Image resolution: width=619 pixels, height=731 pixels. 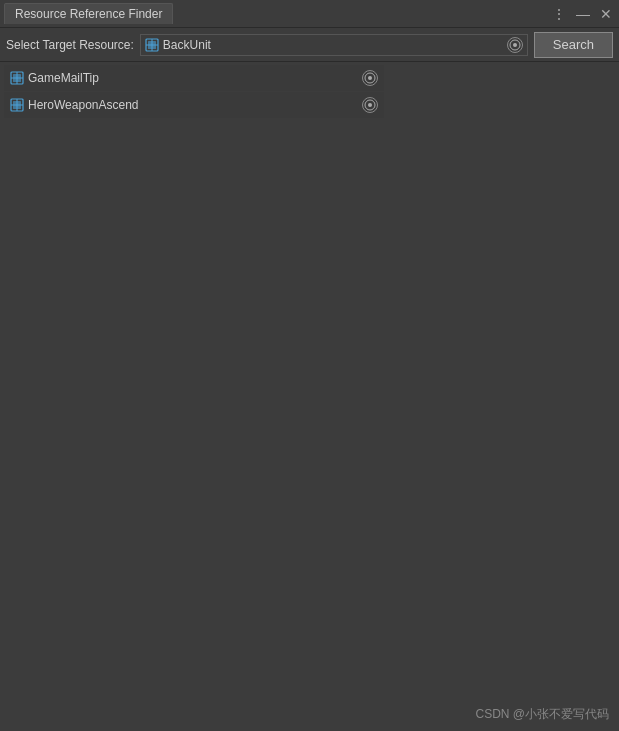 I want to click on result-item-name: GameMailTip, so click(x=193, y=78).